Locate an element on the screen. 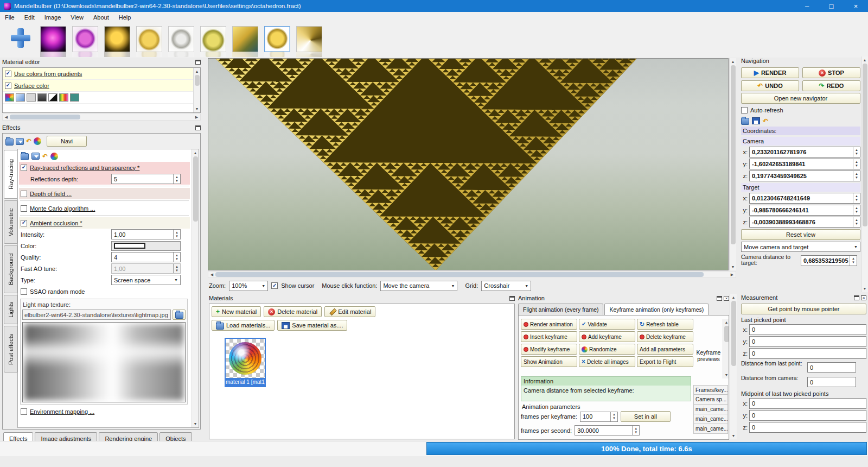 Image resolution: width=868 pixels, height=467 pixels. camera-distance-input: 0,685353219505 is located at coordinates (829, 261).